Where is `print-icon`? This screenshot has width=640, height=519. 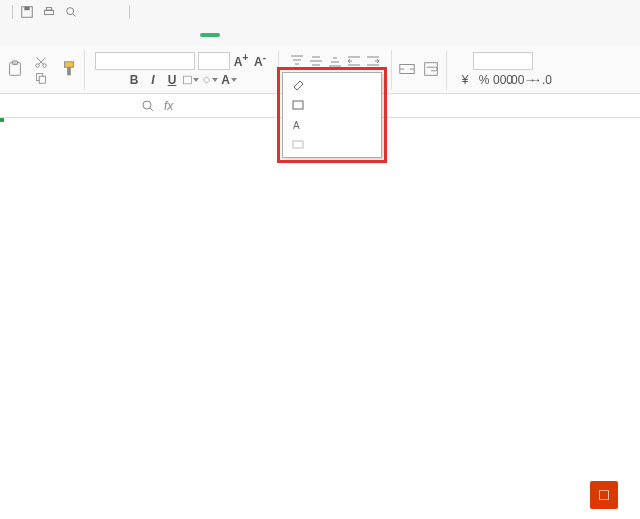 print-icon is located at coordinates (49, 12).